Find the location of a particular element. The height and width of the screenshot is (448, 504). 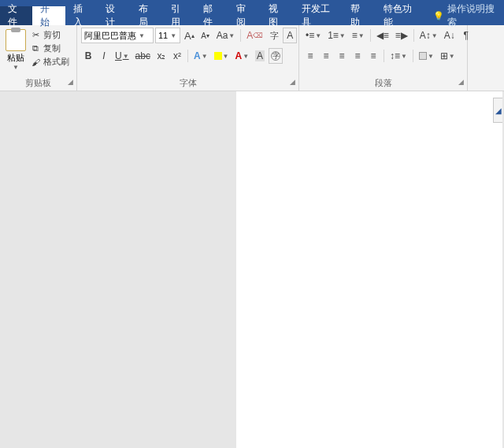

menu-mail: 邮件 is located at coordinates (211, 16).